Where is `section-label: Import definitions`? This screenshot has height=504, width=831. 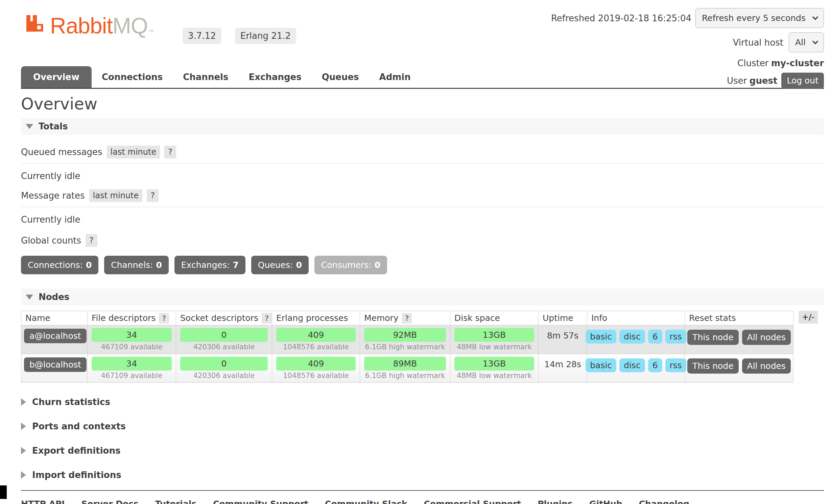
section-label: Import definitions is located at coordinates (77, 475).